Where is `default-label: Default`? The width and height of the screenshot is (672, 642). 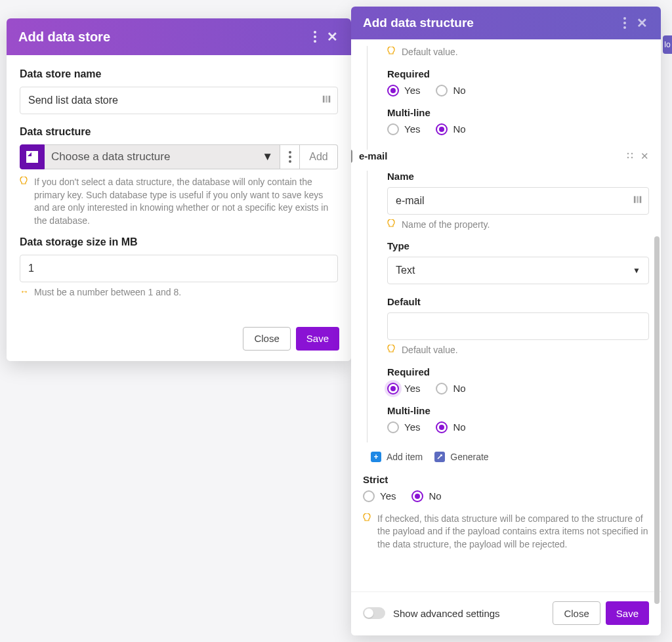 default-label: Default is located at coordinates (518, 302).